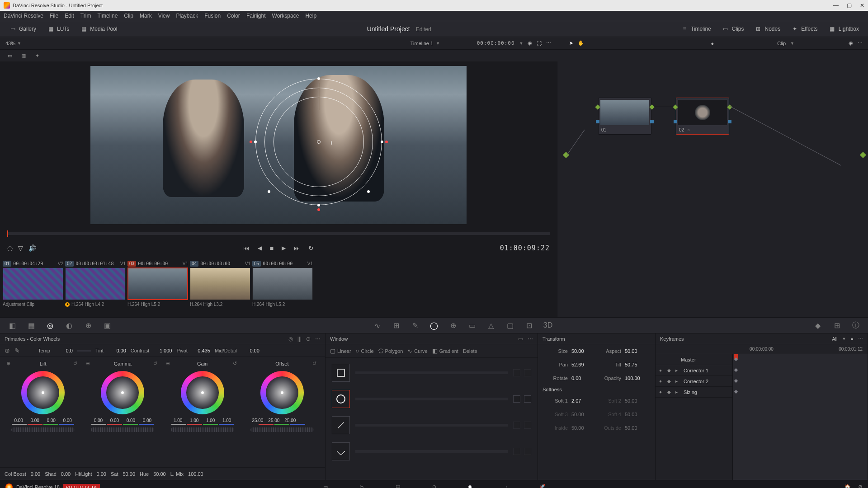  What do you see at coordinates (69, 325) in the screenshot?
I see `hdr-icon: ◐` at bounding box center [69, 325].